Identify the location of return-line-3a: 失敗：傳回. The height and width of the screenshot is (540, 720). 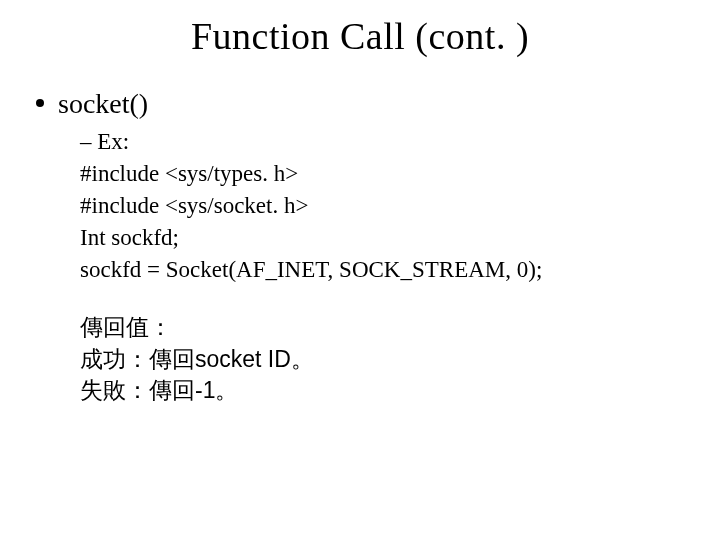
(138, 390).